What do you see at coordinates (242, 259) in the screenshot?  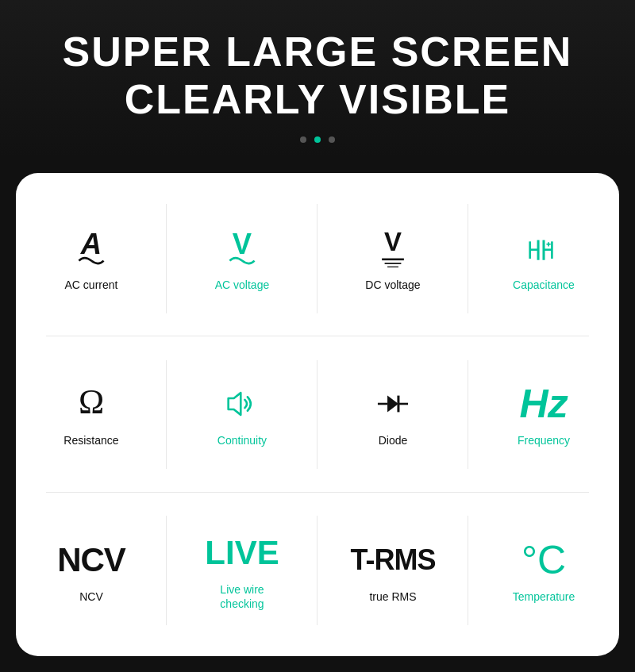 I see `feature-ac-voltage: V AC voltage` at bounding box center [242, 259].